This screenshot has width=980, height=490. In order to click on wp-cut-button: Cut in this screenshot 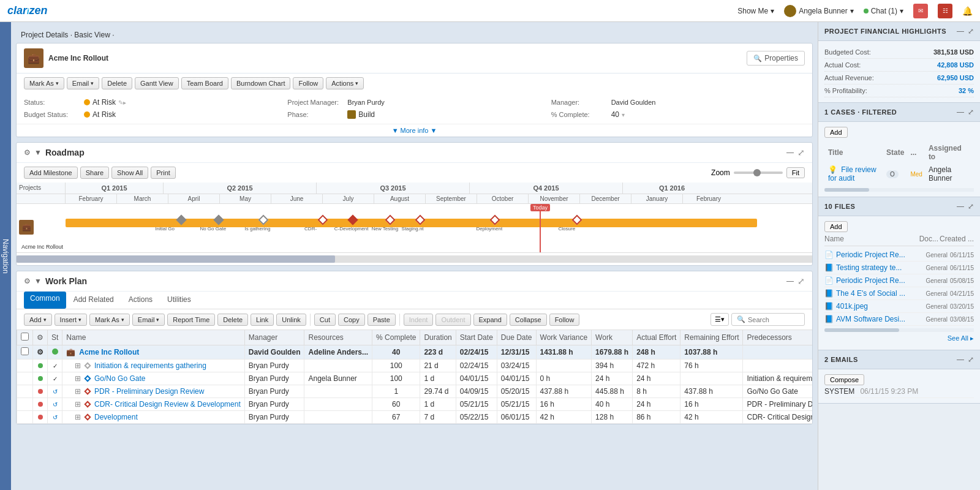, I will do `click(325, 320)`.